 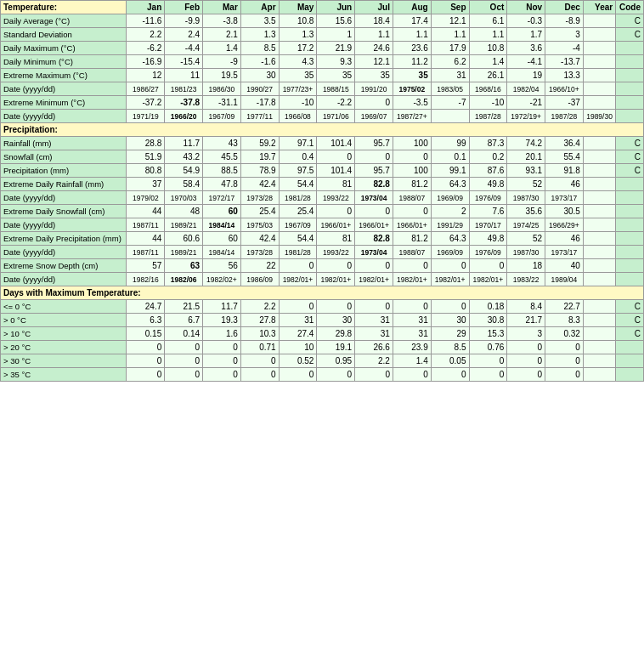 What do you see at coordinates (374, 361) in the screenshot?
I see `cell-value: 2.2` at bounding box center [374, 361].